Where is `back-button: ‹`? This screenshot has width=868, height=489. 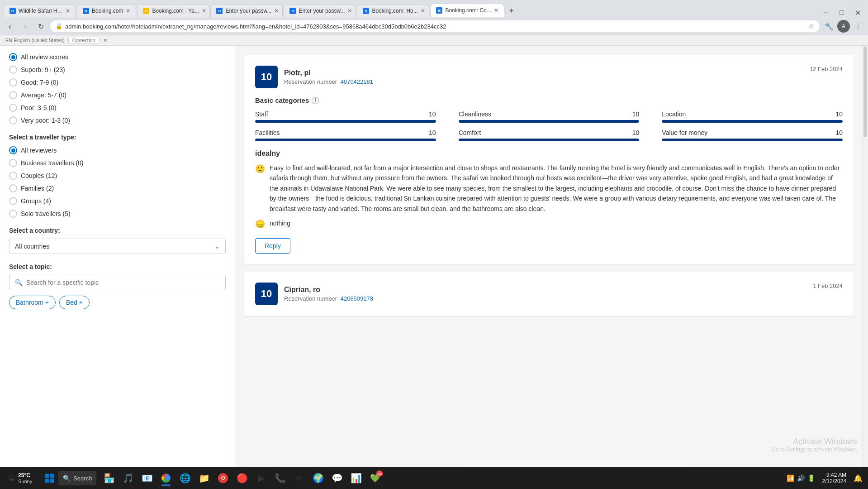
back-button: ‹ is located at coordinates (10, 26).